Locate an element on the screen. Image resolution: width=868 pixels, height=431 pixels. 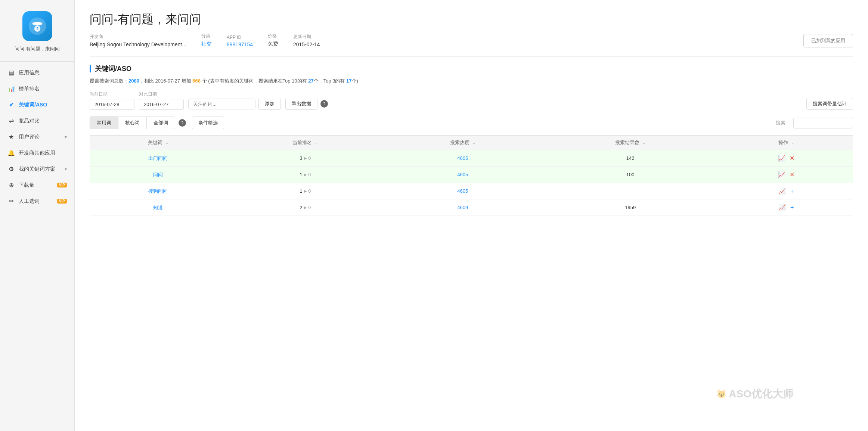
rank-value: 1 is located at coordinates (301, 175).